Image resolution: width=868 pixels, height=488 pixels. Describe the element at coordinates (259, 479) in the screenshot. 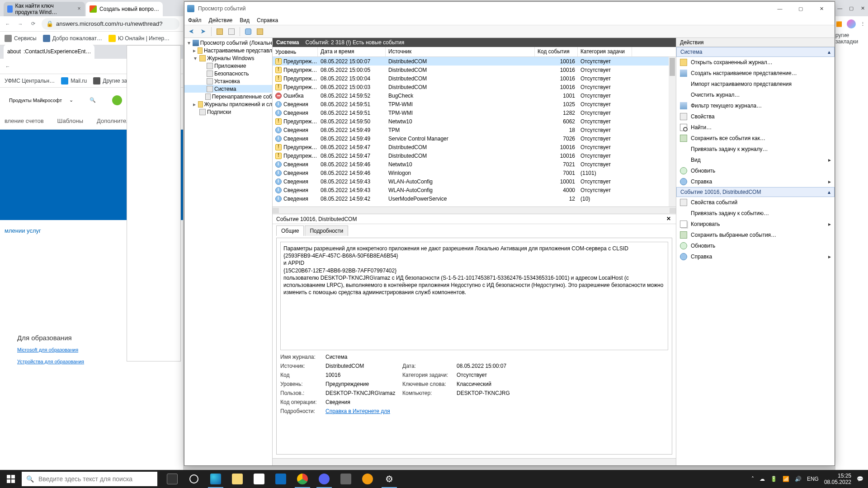

I see `taskbar-store` at that location.